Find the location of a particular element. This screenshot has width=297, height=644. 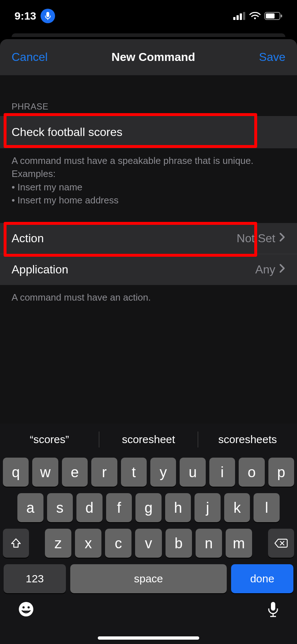

key-q: q is located at coordinates (16, 472).